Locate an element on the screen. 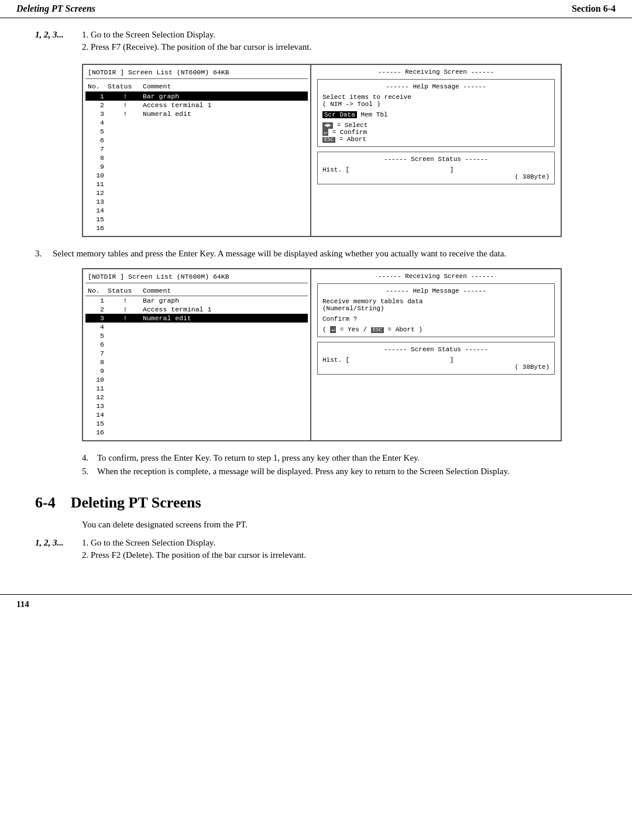 This screenshot has width=632, height=840. receiving-screen-title-1: ------ Receiving Screen ------ is located at coordinates (436, 72).